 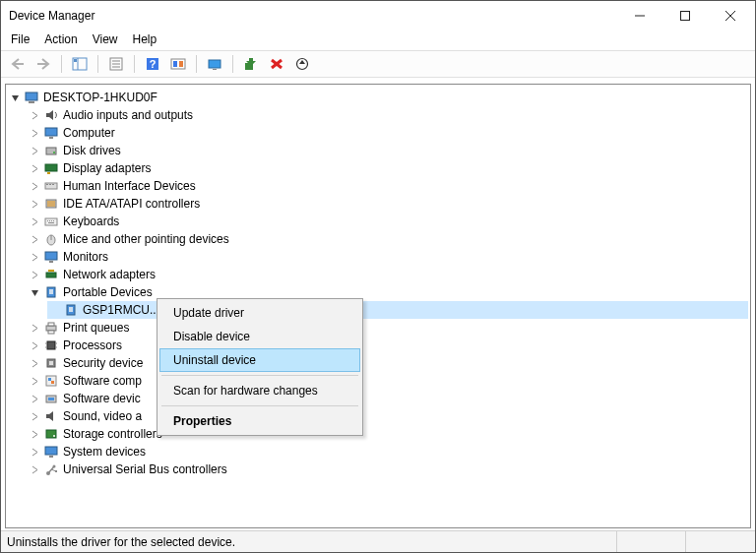 What do you see at coordinates (388, 381) in the screenshot?
I see `tree-item-swcomp: Software comp` at bounding box center [388, 381].